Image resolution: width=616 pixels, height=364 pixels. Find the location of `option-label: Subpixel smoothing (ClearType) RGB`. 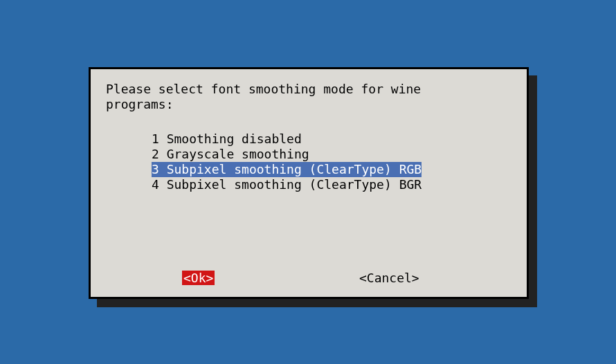

option-label: Subpixel smoothing (ClearType) RGB is located at coordinates (294, 169).